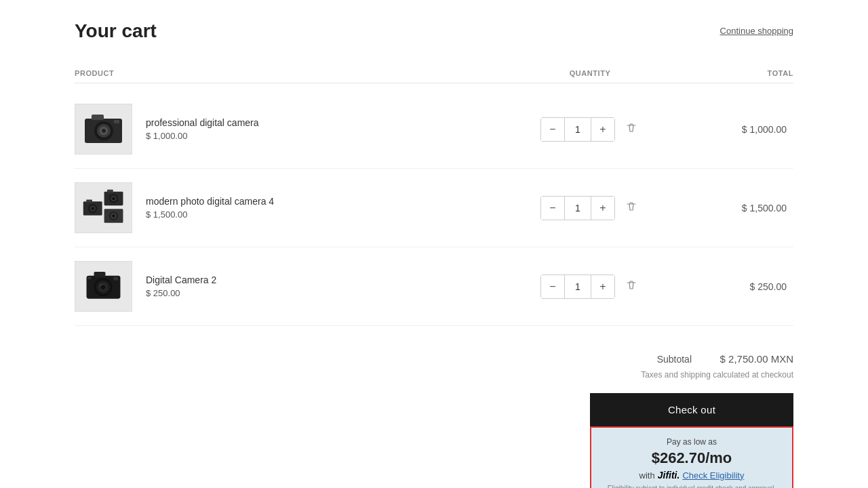  I want to click on product-price-3: $ 250.00, so click(181, 293).